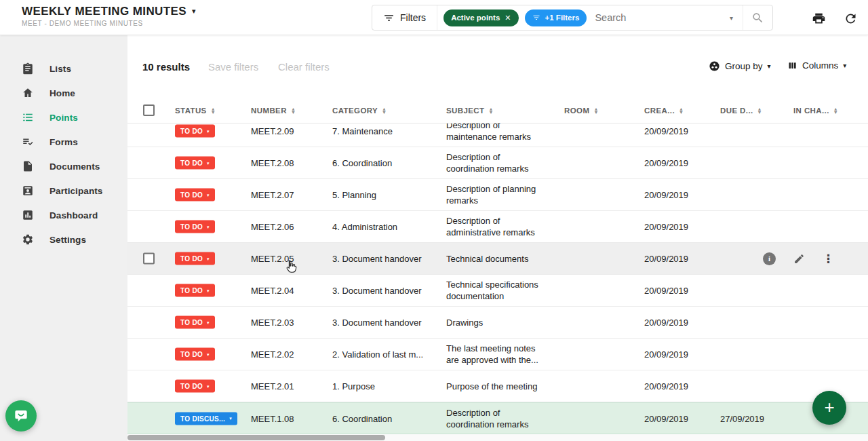 This screenshot has width=868, height=441. Describe the element at coordinates (665, 18) in the screenshot. I see `search-input: Search ▾` at that location.